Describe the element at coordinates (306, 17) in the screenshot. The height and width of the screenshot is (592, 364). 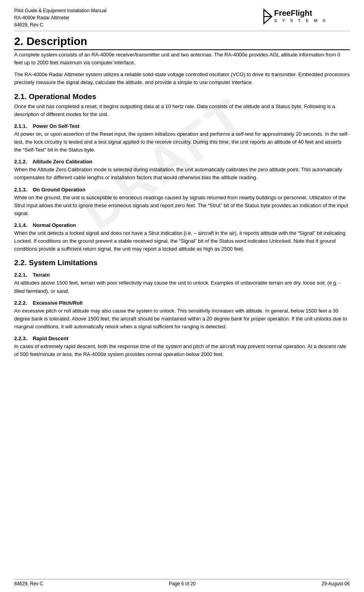
I see `logo: FreeFlight S Y S T E M S` at that location.